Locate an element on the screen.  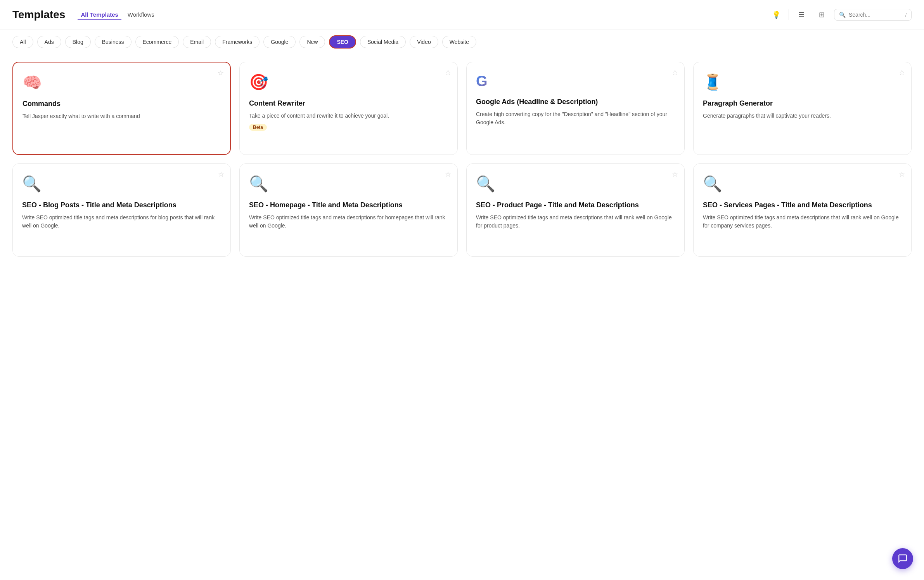
template-card-seo-services: ☆ 🔍 SEO - Services Pages - Title and Met… is located at coordinates (802, 210).